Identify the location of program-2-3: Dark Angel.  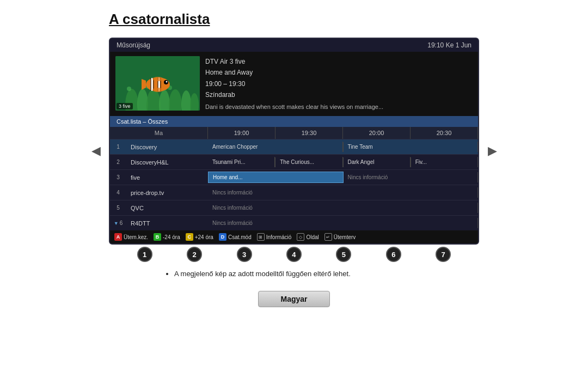
(377, 162).